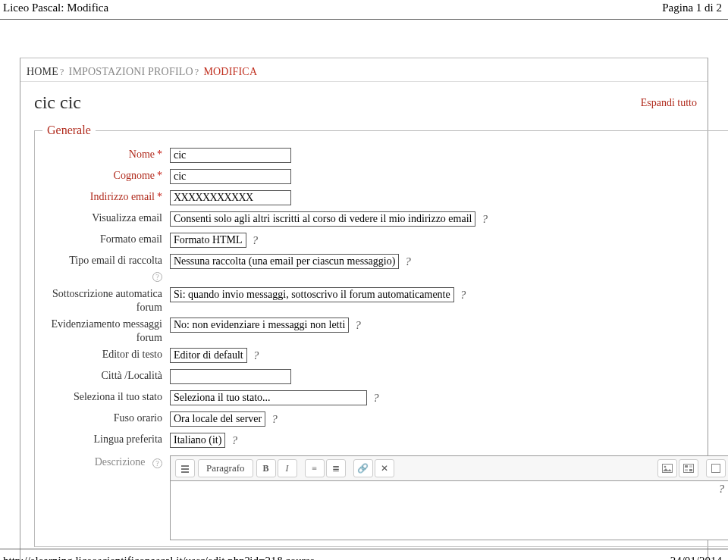 This screenshot has height=560, width=728. Describe the element at coordinates (106, 239) in the screenshot. I see `label-formato-email: Formato email` at that location.